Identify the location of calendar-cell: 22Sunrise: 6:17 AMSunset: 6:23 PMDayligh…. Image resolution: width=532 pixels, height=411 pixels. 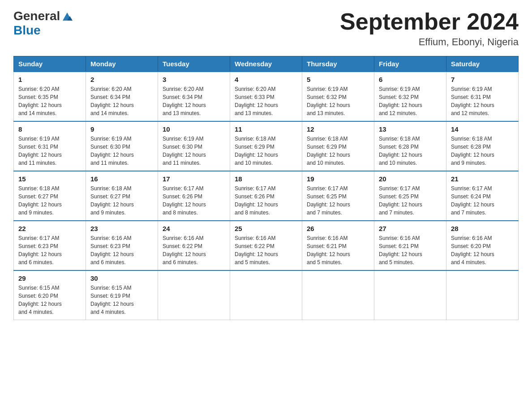
(50, 245).